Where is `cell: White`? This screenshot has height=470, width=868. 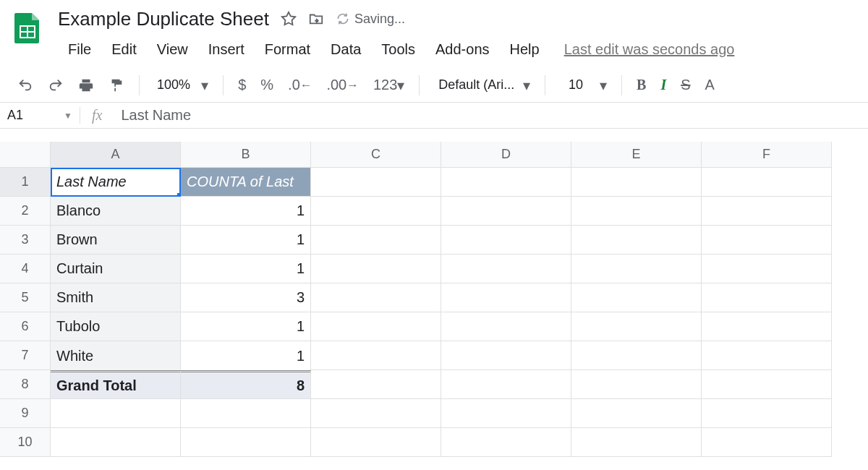
cell: White is located at coordinates (116, 356).